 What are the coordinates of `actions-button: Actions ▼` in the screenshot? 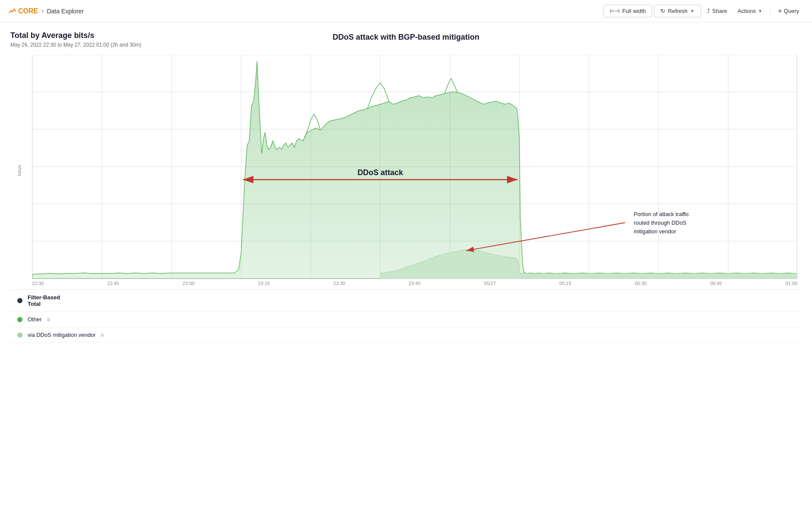 It's located at (750, 11).